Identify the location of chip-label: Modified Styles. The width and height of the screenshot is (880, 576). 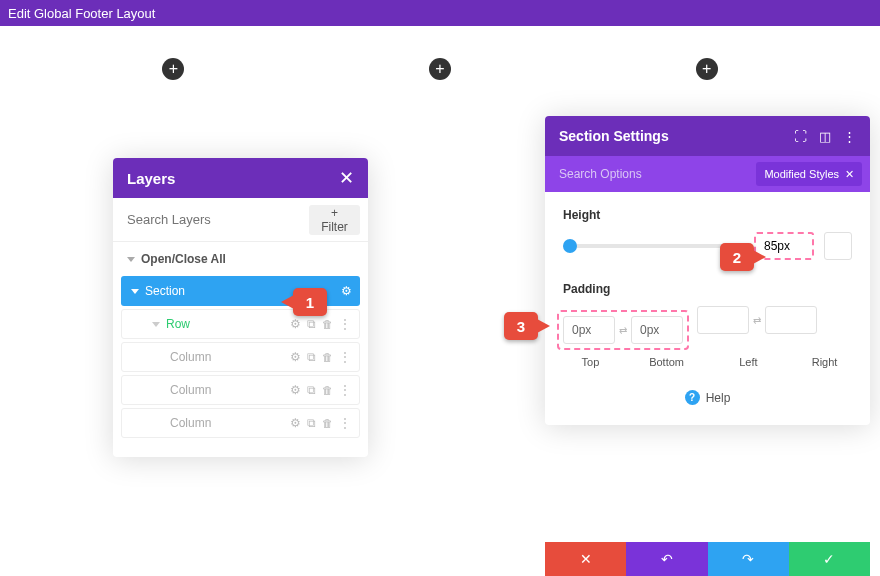
(802, 174).